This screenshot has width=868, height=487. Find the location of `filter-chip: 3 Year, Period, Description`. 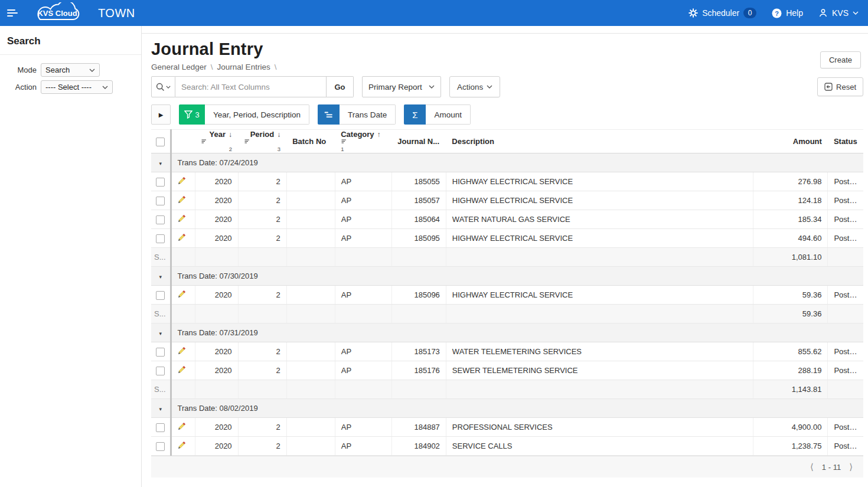

filter-chip: 3 Year, Period, Description is located at coordinates (244, 115).